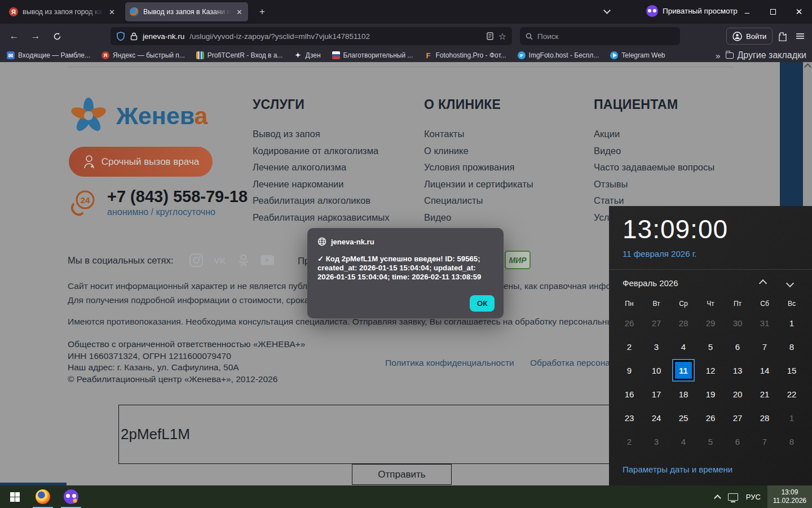  Describe the element at coordinates (747, 12) in the screenshot. I see `minimize-button: –` at that location.